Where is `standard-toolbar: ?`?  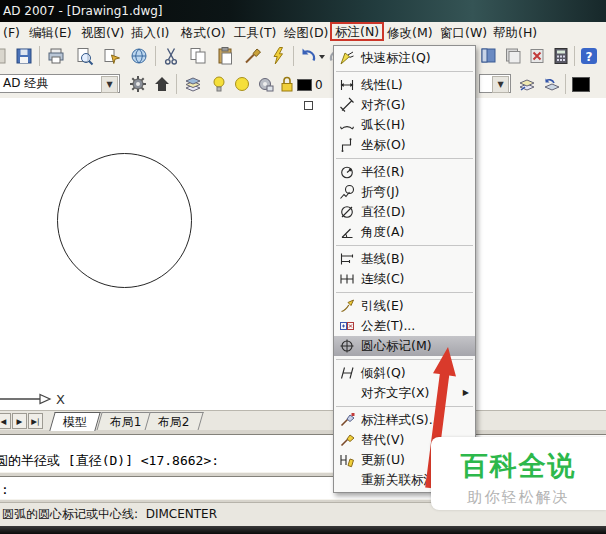
standard-toolbar: ? is located at coordinates (303, 57).